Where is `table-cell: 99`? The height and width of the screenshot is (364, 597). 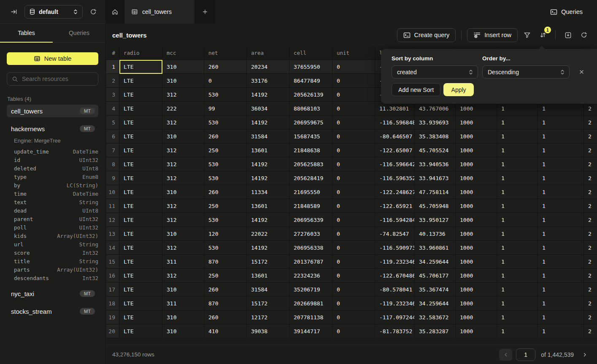
table-cell: 99 is located at coordinates (225, 109).